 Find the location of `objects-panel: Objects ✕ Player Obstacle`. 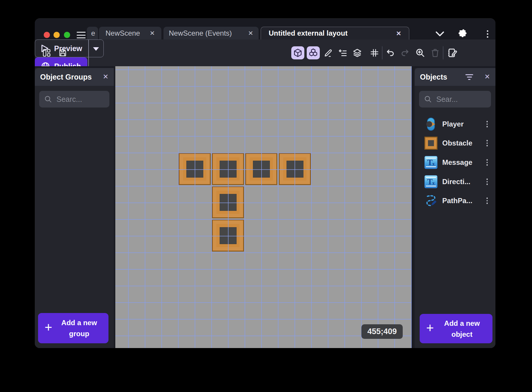

objects-panel: Objects ✕ Player Obstacle is located at coordinates (455, 208).